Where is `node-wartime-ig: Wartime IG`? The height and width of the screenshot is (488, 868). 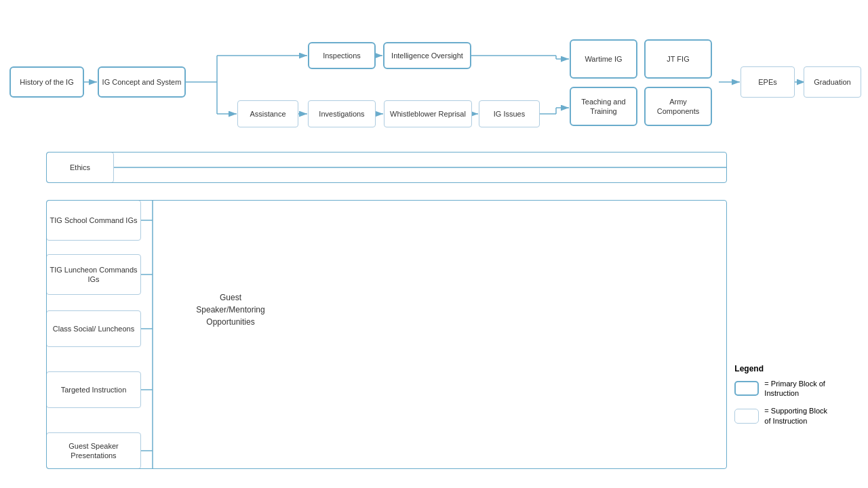 node-wartime-ig: Wartime IG is located at coordinates (604, 59).